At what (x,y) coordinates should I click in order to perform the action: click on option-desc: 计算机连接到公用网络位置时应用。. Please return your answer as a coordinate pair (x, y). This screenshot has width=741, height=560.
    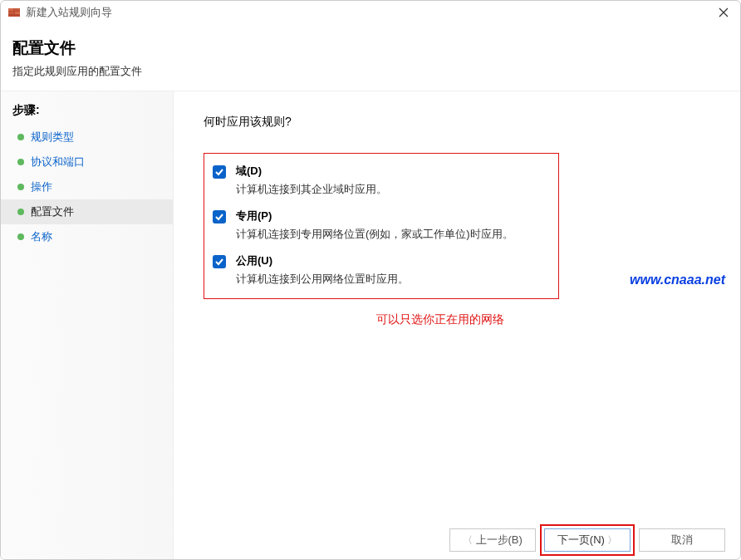
    Looking at the image, I should click on (322, 279).